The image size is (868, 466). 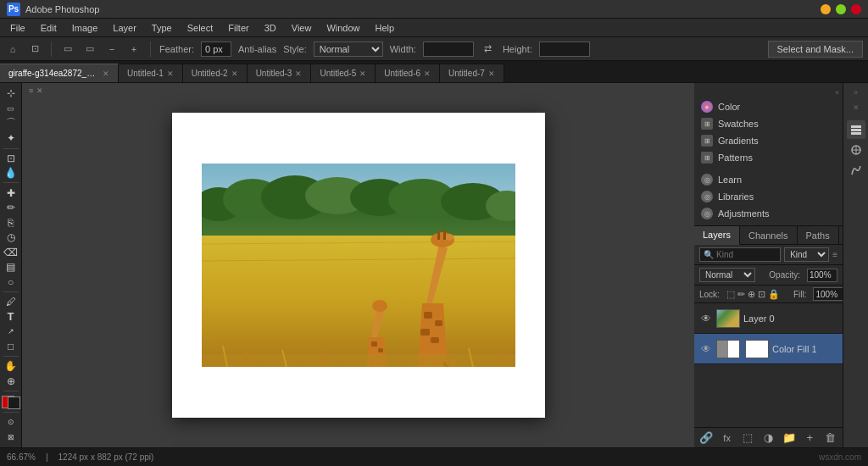 I want to click on panel-arrow-icon2: ✕, so click(x=856, y=108).